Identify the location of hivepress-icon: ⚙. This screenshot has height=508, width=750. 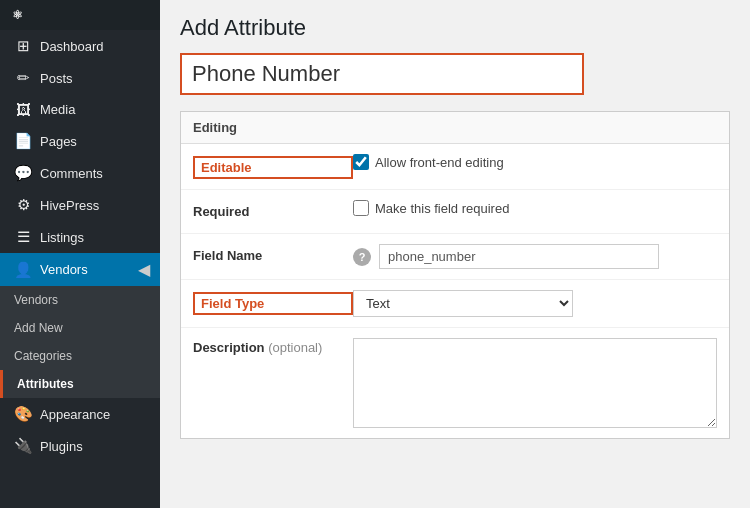
(23, 205).